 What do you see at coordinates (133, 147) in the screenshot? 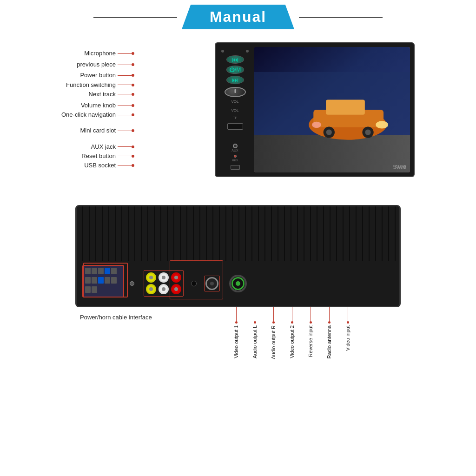
I see `aux-jack-dot` at bounding box center [133, 147].